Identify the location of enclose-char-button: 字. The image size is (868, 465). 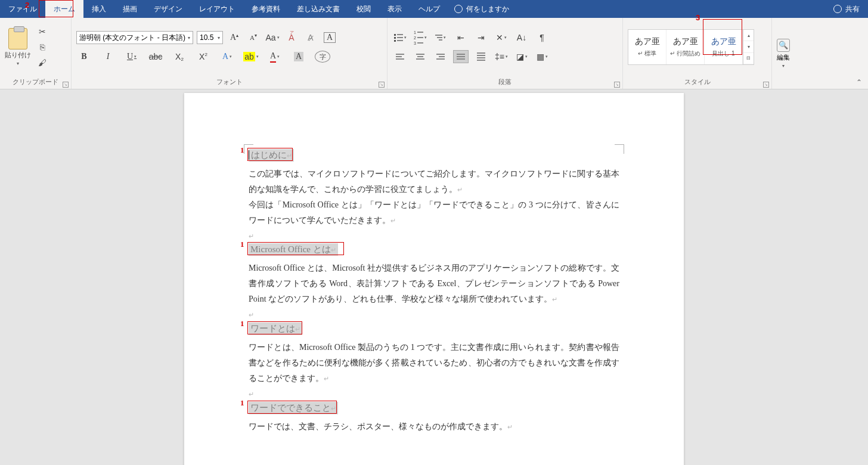
(323, 57).